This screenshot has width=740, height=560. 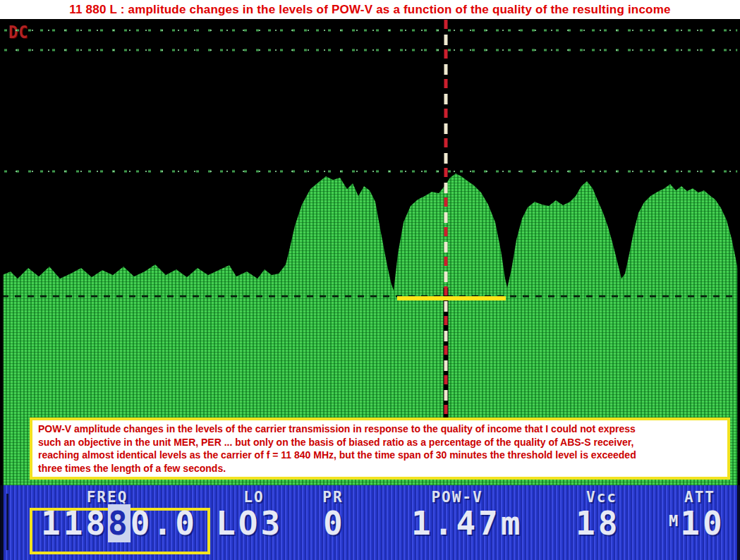 I want to click on field-label-vcc: Vcc, so click(x=602, y=497).